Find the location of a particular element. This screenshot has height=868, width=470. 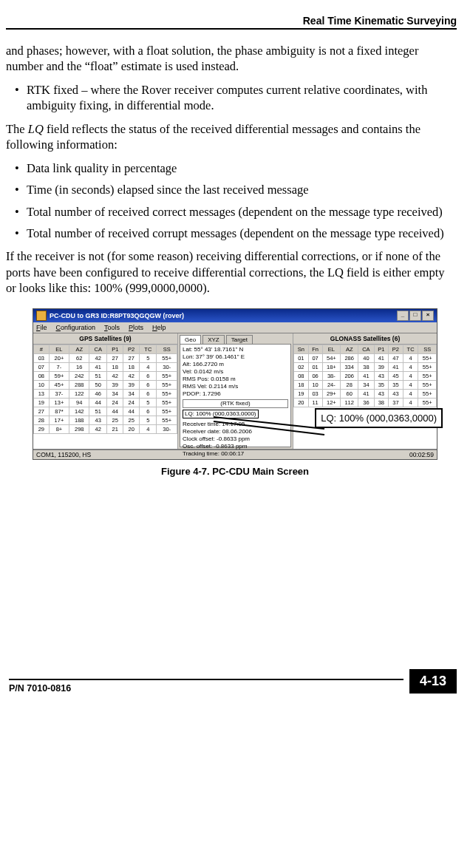

status-time: 00:02:59 is located at coordinates (421, 455).